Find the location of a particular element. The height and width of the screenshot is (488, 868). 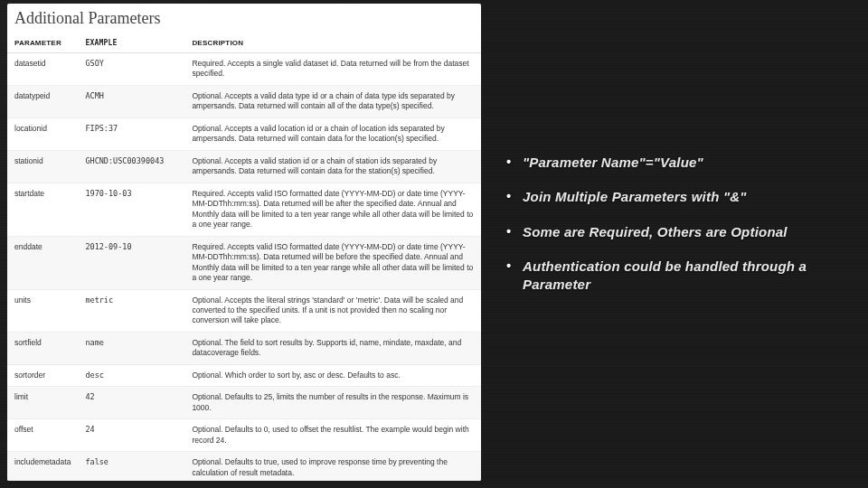

cell-parameter: enddate is located at coordinates (42, 262).